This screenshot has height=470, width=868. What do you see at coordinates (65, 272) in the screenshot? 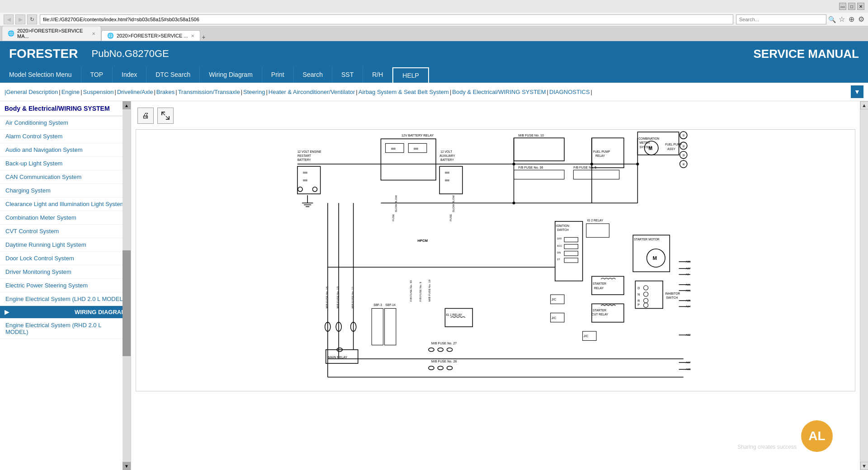
I see `sidebar-item-driver-monitoring: Driver Monitoring System` at bounding box center [65, 272].